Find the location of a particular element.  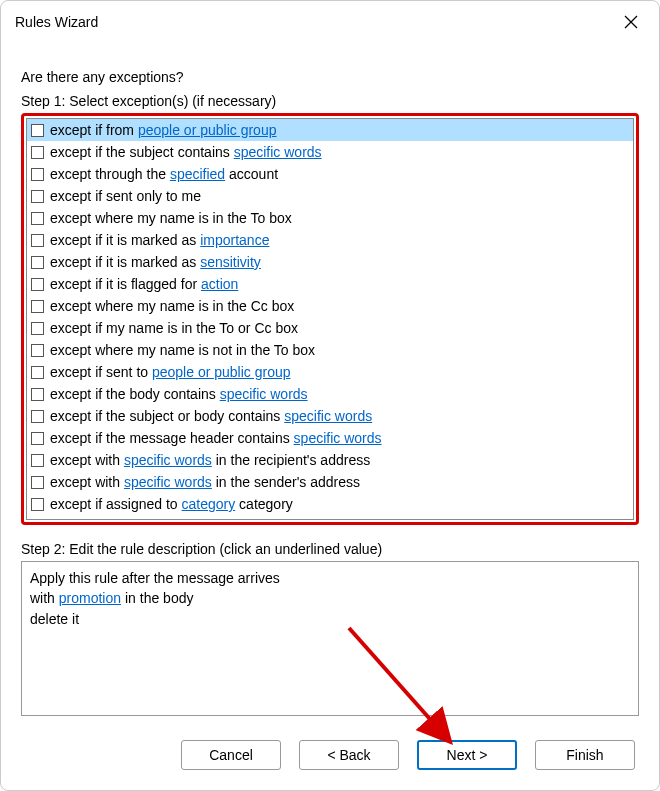

exception-row: except where my name is not in the To bo… is located at coordinates (330, 350).